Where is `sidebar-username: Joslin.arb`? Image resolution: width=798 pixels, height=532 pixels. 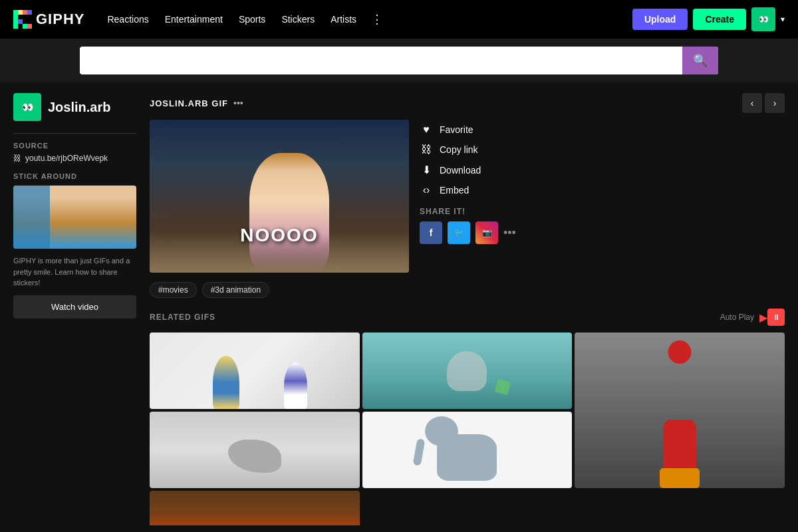
sidebar-username: Joslin.arb is located at coordinates (79, 108).